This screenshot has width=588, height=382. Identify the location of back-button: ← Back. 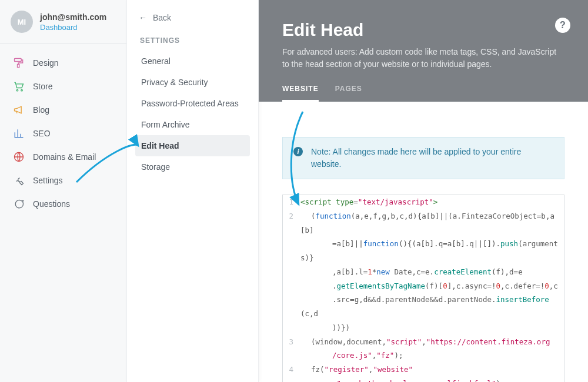
(193, 18).